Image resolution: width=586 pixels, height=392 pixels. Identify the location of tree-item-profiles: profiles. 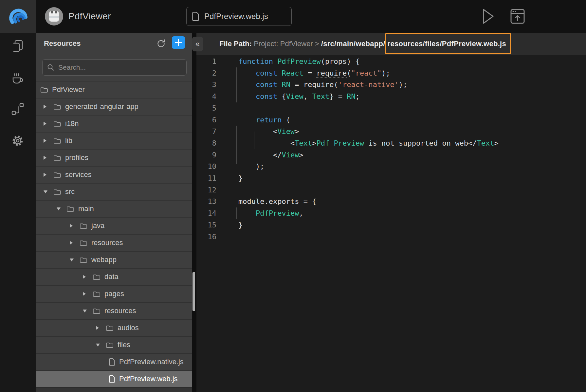
(114, 157).